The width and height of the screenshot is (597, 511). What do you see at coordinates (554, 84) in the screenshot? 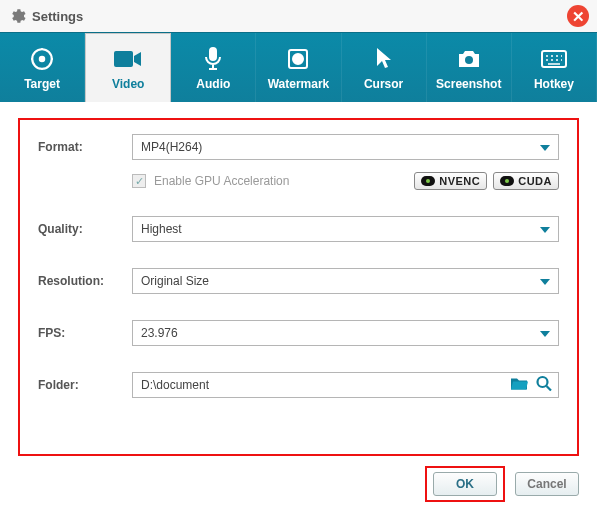
I see `tab-label: Hotkey` at bounding box center [554, 84].